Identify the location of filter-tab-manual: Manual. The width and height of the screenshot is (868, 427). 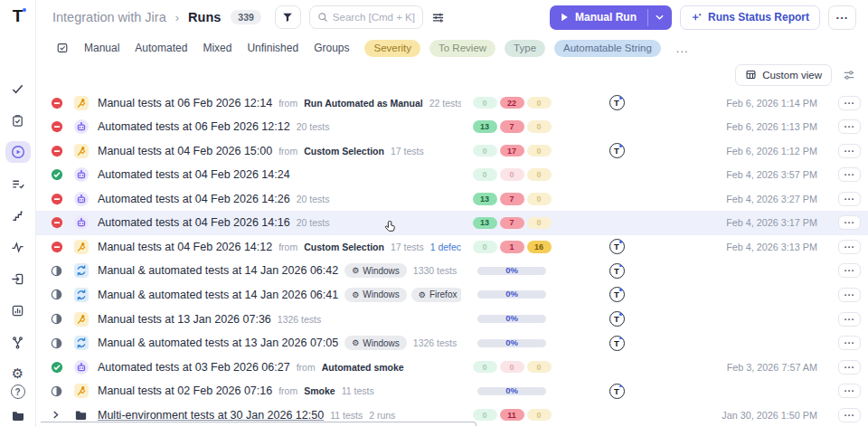
(101, 48).